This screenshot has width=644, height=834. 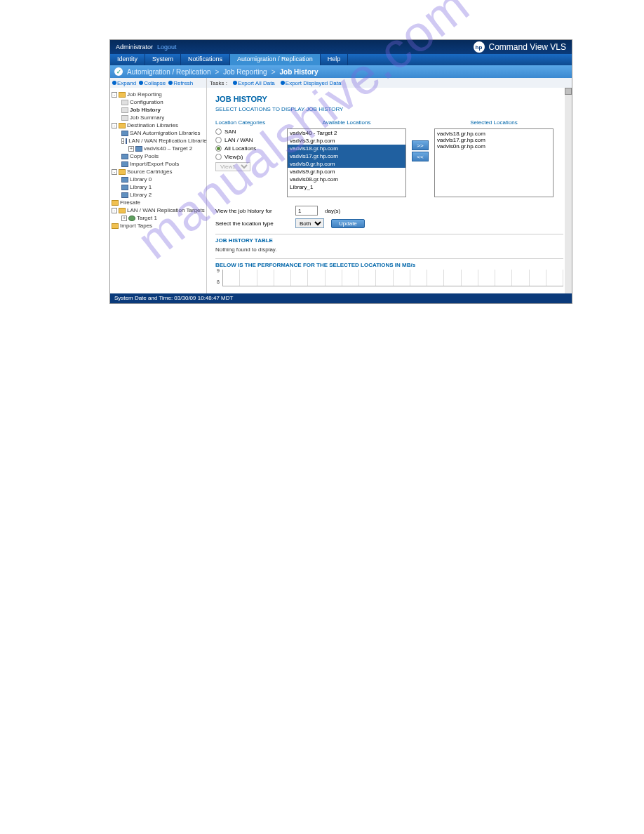 I want to click on target-icon, so click(x=132, y=218).